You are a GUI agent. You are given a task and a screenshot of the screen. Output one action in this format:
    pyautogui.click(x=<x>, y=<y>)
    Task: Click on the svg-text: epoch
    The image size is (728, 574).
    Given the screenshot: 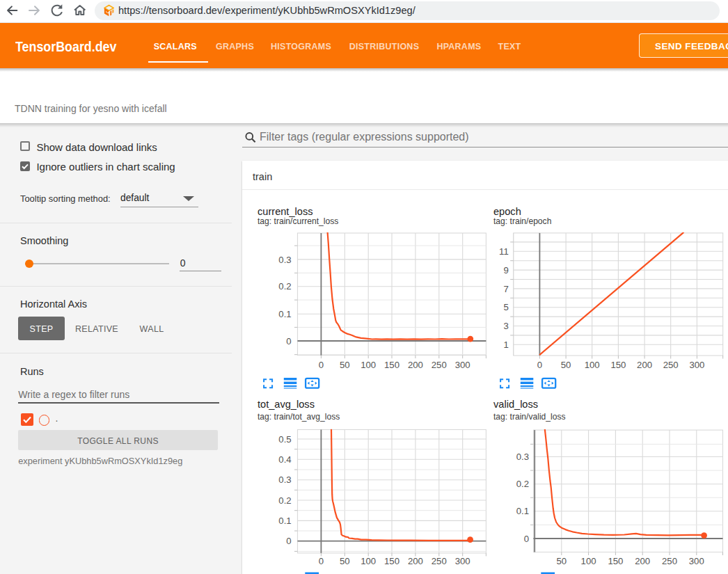 What is the action you would take?
    pyautogui.click(x=507, y=212)
    